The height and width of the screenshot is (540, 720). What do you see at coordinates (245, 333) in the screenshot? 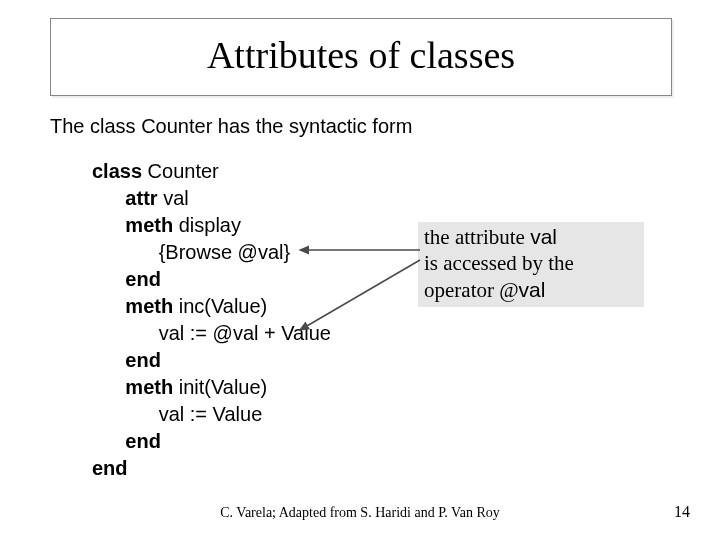
I see `code-text: val := @val + Value` at bounding box center [245, 333].